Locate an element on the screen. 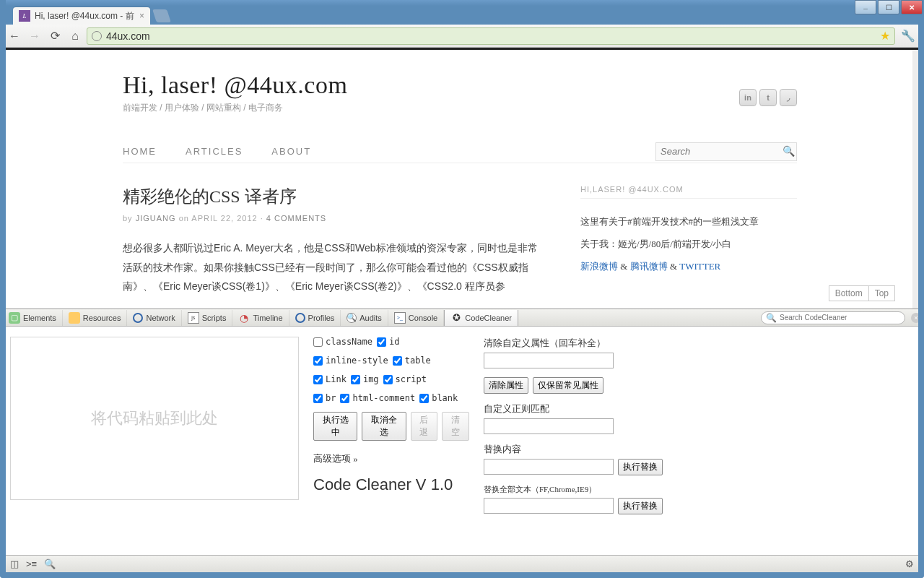 Image resolution: width=924 pixels, height=578 pixels. wrench-menu-button: 🔧 is located at coordinates (908, 36).